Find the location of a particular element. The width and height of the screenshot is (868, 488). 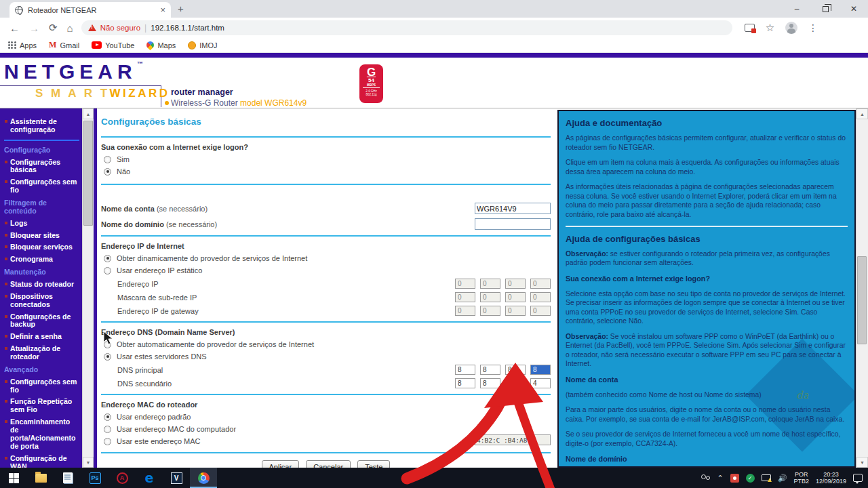

sidebar-item: Configuração de WAN is located at coordinates (42, 461).